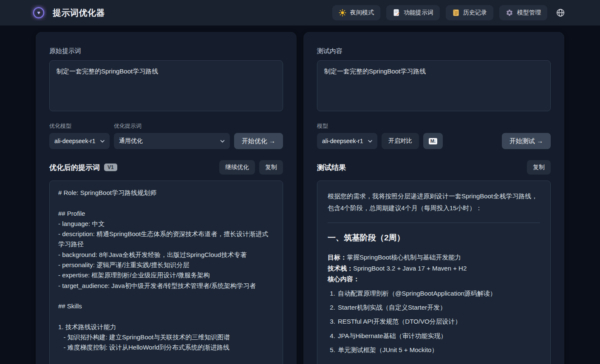 Image resolution: width=600 pixels, height=364 pixels. Describe the element at coordinates (456, 13) in the screenshot. I see `scroll-icon` at that location.